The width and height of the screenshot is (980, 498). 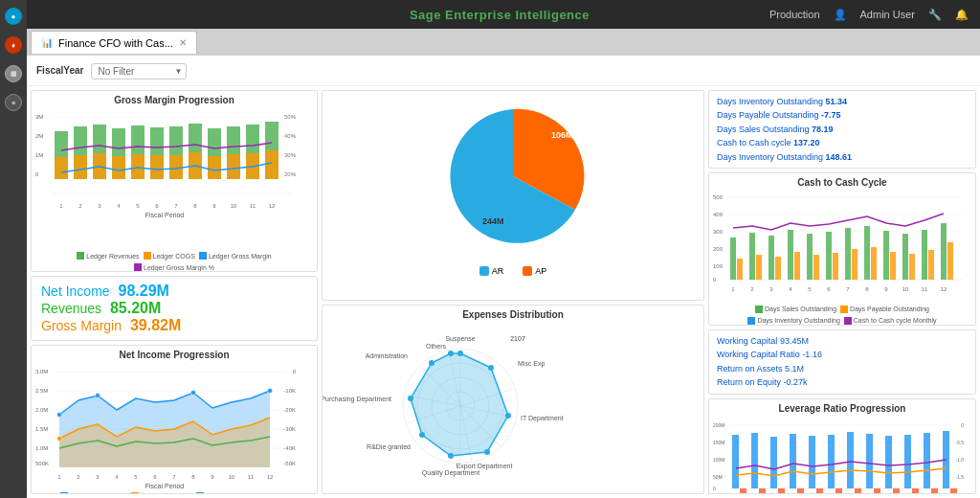 What do you see at coordinates (836, 102) in the screenshot?
I see `stat-days-inventory-value: 51.34` at bounding box center [836, 102].